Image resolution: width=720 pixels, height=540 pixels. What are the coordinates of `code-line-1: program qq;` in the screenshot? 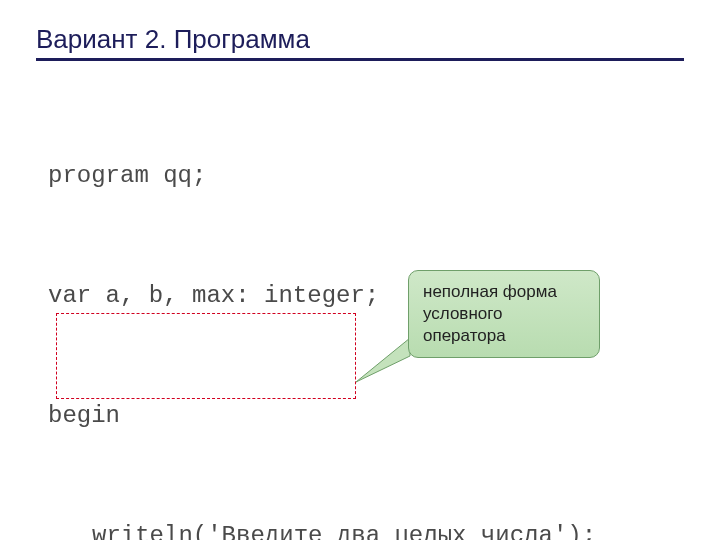 It's located at (322, 176).